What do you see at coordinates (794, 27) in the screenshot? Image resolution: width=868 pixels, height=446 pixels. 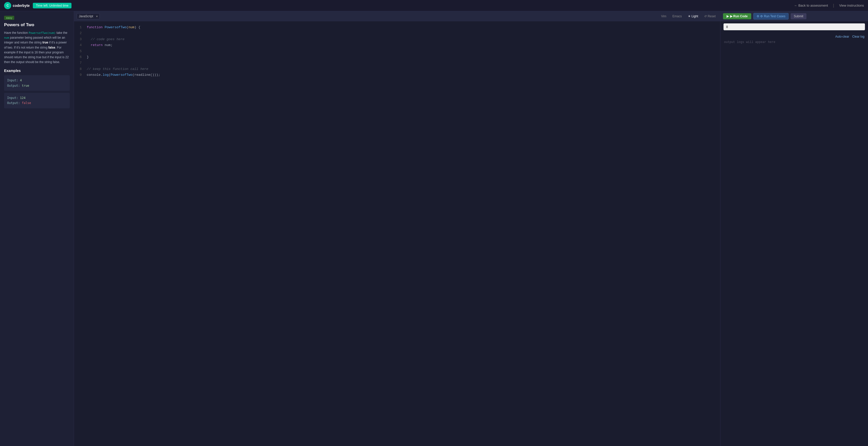 I see `input-area` at bounding box center [794, 27].